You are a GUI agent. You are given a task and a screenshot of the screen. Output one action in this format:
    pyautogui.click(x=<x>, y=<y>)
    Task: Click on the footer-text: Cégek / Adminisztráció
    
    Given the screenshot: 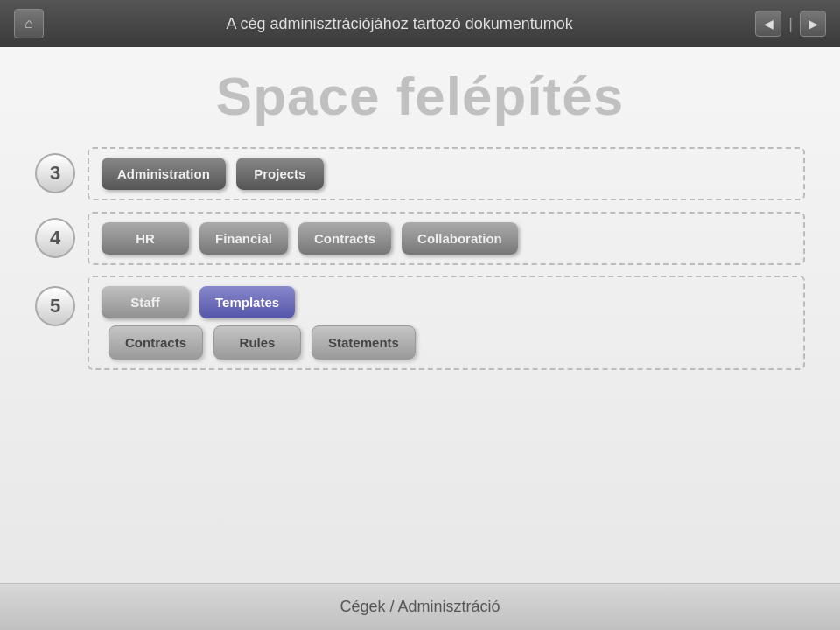 What is the action you would take?
    pyautogui.click(x=420, y=607)
    